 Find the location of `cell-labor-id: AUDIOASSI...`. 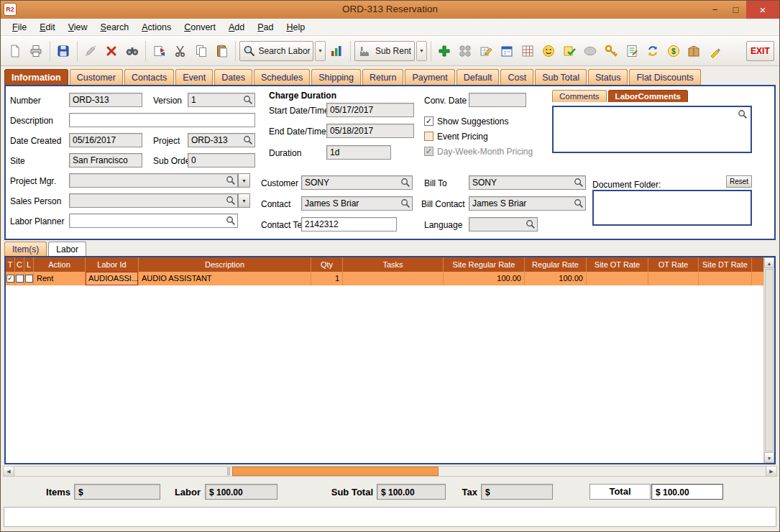

cell-labor-id: AUDIOASSI... is located at coordinates (112, 279).